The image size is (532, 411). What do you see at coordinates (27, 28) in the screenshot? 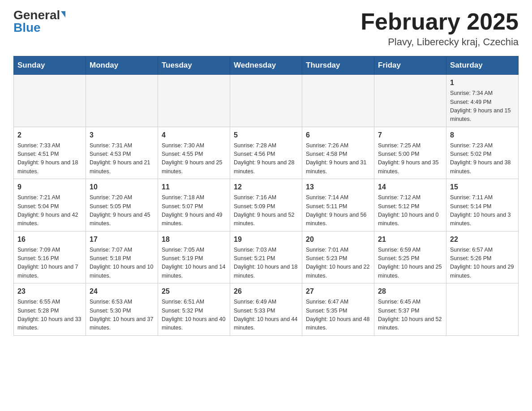
I see `logo-blue-text: Blue` at bounding box center [27, 28].